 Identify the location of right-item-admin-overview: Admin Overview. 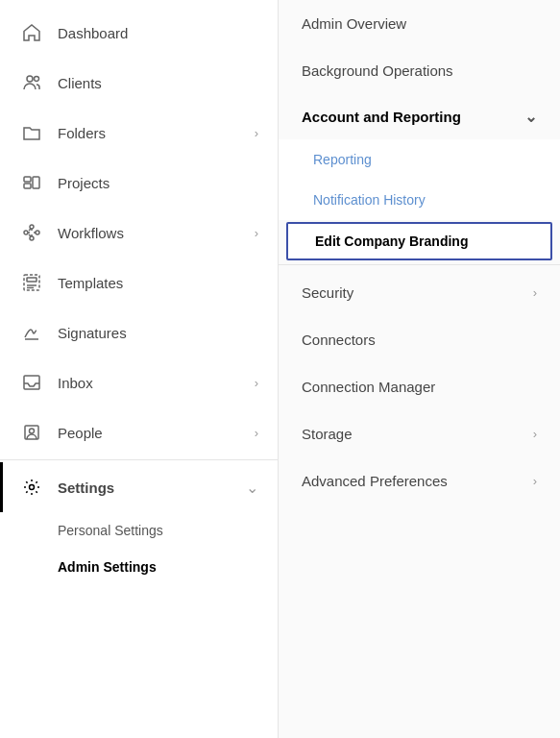
(419, 23).